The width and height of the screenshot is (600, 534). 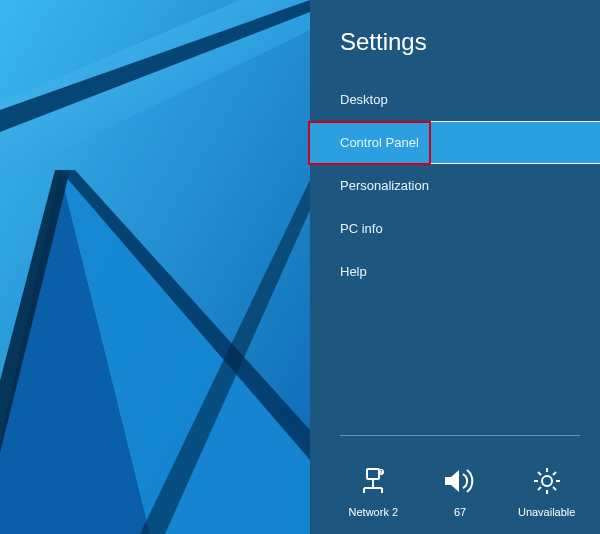 What do you see at coordinates (460, 481) in the screenshot?
I see `volume-icon` at bounding box center [460, 481].